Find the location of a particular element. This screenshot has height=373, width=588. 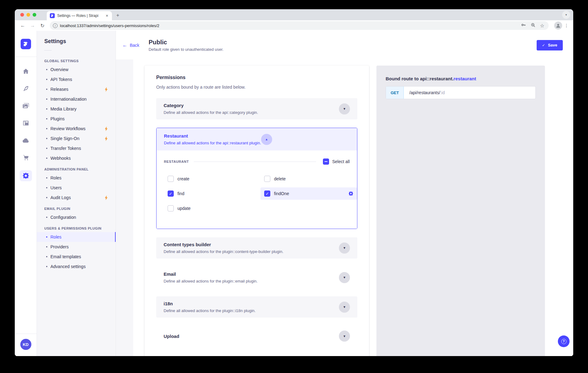

sidebar-item-users: Users is located at coordinates (76, 188).